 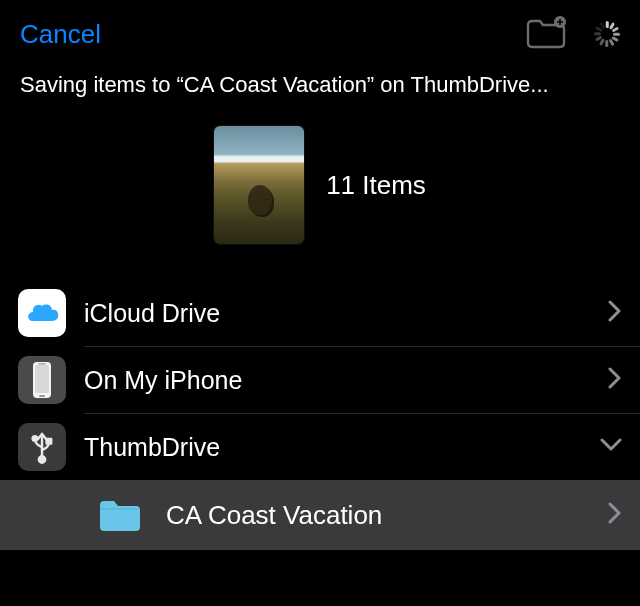 What do you see at coordinates (607, 34) in the screenshot?
I see `activity-spinner-icon` at bounding box center [607, 34].